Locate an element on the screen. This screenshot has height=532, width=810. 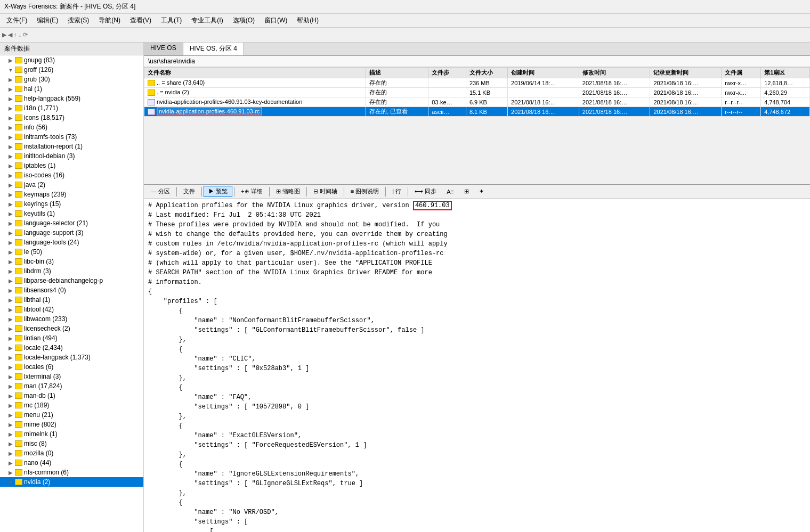
preview-btn-预览: ▶ 预览 is located at coordinates (218, 192).